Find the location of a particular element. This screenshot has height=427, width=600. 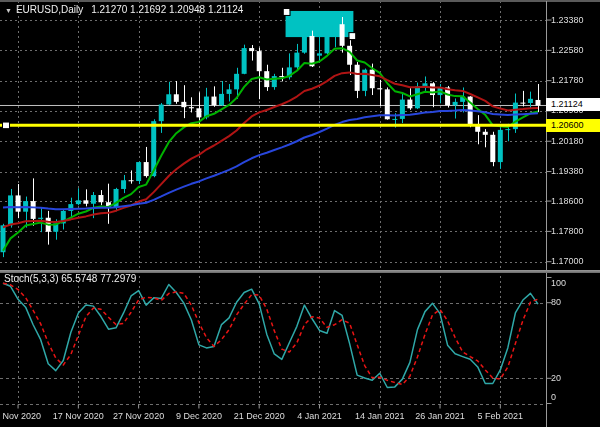

indicator-axis-label: 100 is located at coordinates (558, 284).